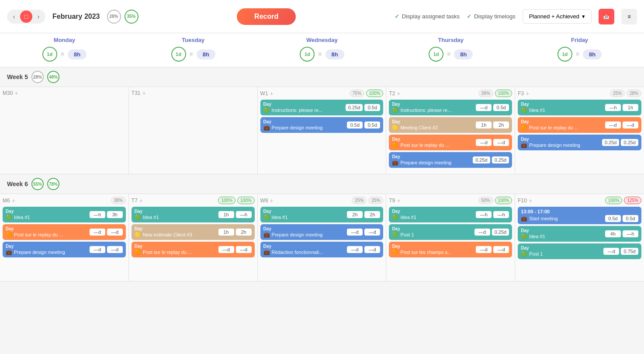  Describe the element at coordinates (579, 251) in the screenshot. I see `task-f10-post1: Day 🟢 Post 1 —d 0.75d` at that location.